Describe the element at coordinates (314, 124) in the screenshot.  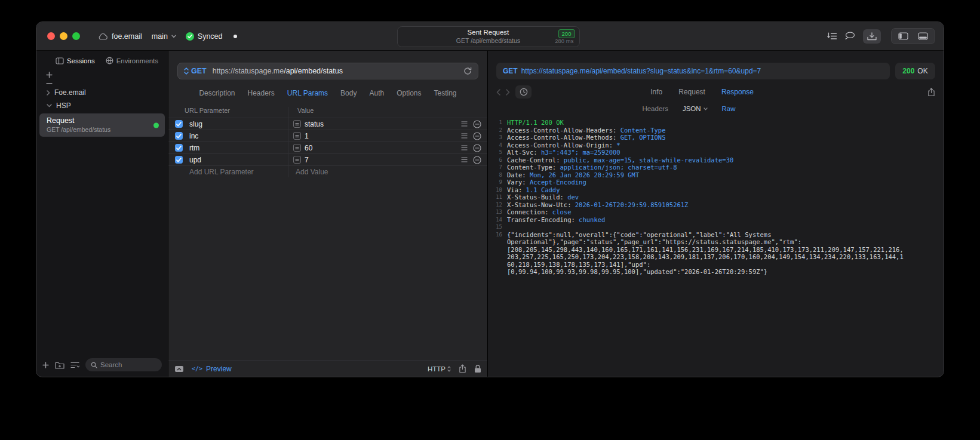
I see `param-value: status` at that location.